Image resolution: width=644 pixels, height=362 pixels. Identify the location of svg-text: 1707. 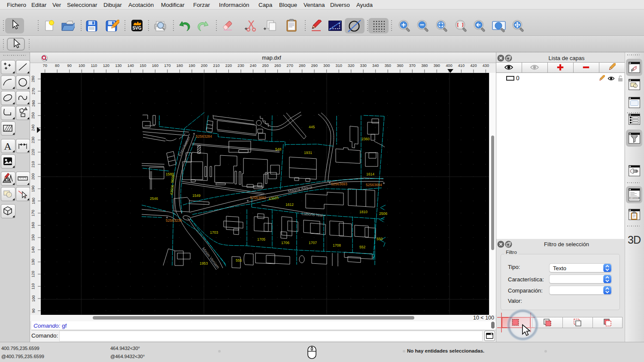
(313, 243).